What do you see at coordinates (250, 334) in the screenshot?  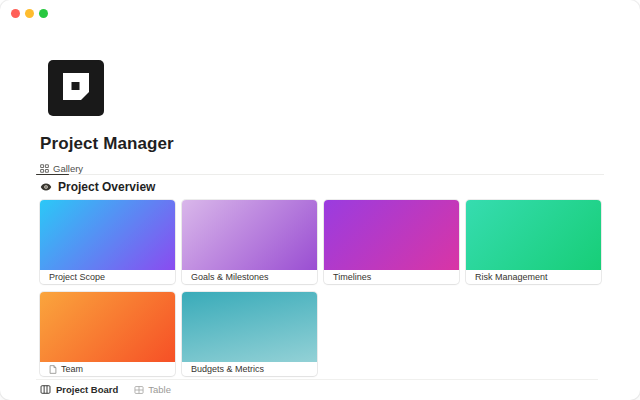 I see `card-budgets-metrics: Budgets & Metrics` at bounding box center [250, 334].